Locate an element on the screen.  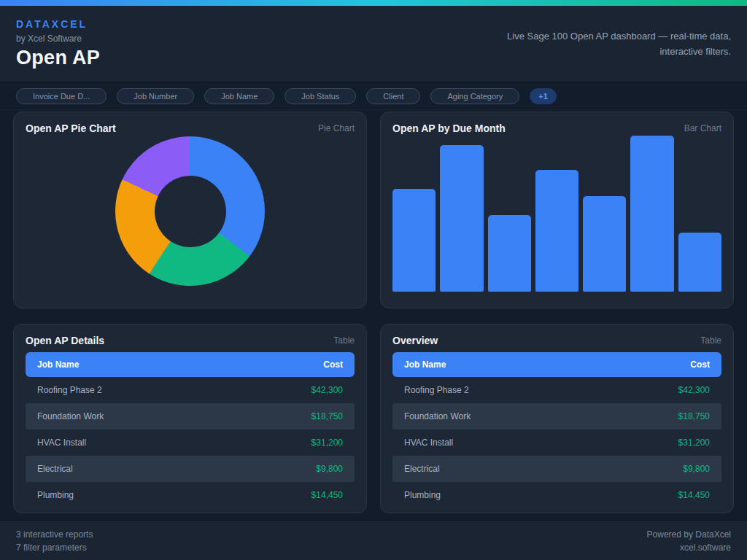
brand-block: DATAXCEL by Xcel Software Open AP is located at coordinates (58, 44).